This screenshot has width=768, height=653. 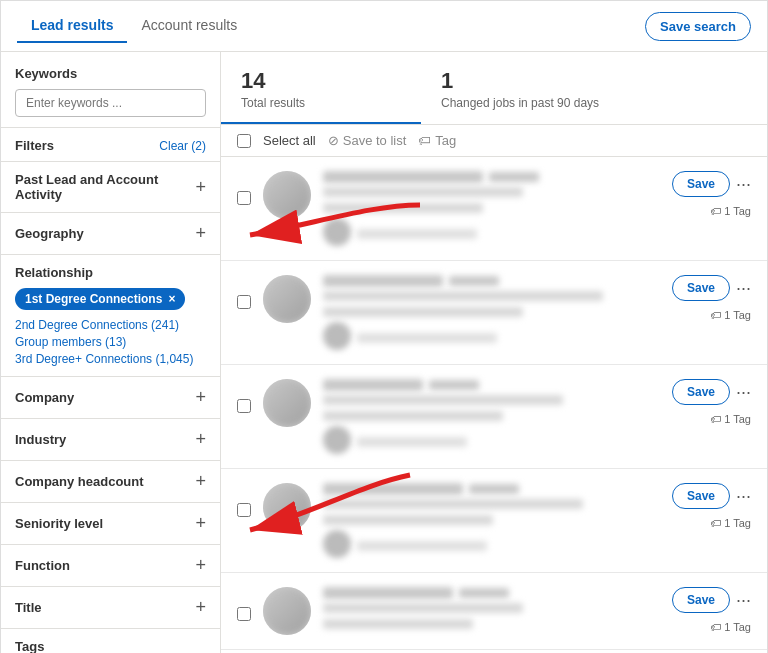 I want to click on second-degree-option: 2nd Degree Connections (241), so click(x=110, y=325).